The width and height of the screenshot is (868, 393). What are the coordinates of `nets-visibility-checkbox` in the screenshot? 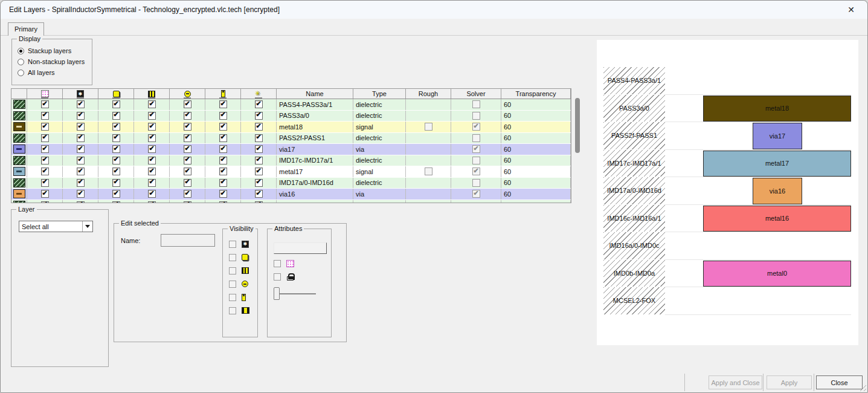 It's located at (233, 244).